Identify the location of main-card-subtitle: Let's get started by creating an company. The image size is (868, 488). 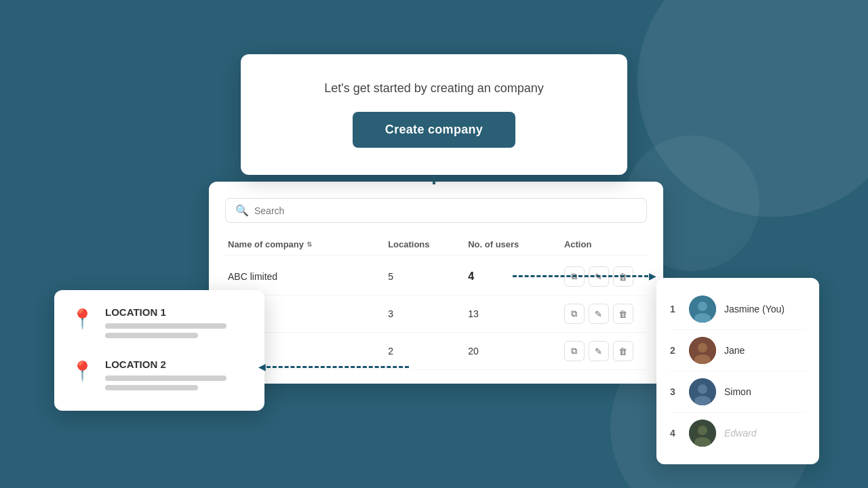
(434, 88).